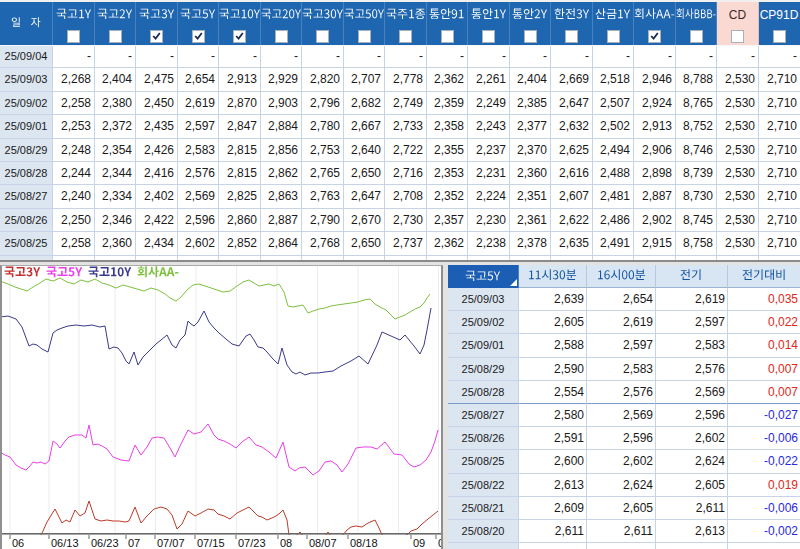  What do you see at coordinates (323, 543) in the screenshot?
I see `svg-text: 08/07` at bounding box center [323, 543].